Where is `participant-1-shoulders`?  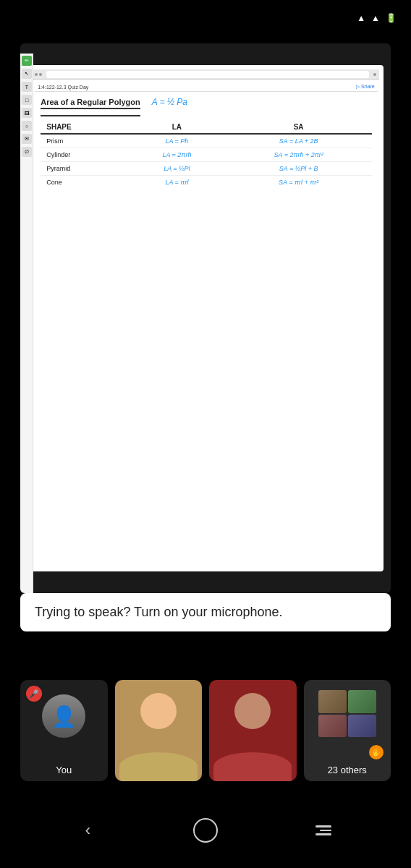 participant-1-shoulders is located at coordinates (158, 767).